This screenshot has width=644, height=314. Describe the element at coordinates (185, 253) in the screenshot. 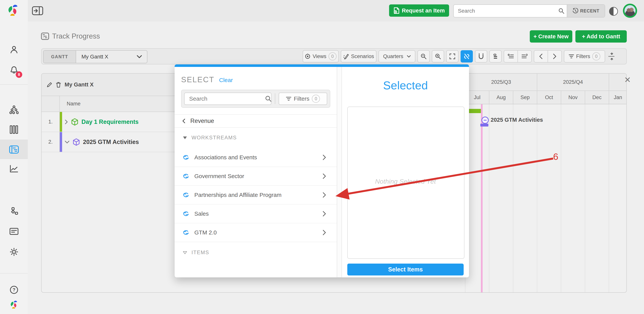

I see `triangle-down-outline-icon` at that location.